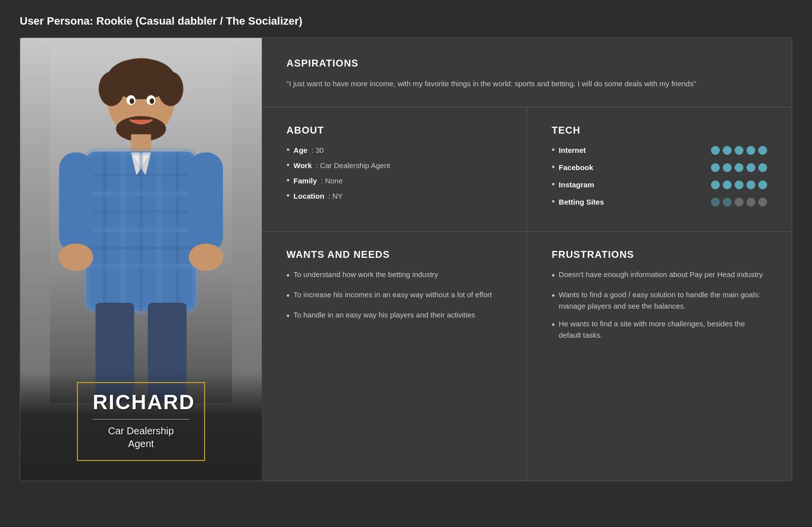 This screenshot has height=527, width=812. Describe the element at coordinates (394, 296) in the screenshot. I see `list-item: To increase his incomes in an easy way w…` at that location.